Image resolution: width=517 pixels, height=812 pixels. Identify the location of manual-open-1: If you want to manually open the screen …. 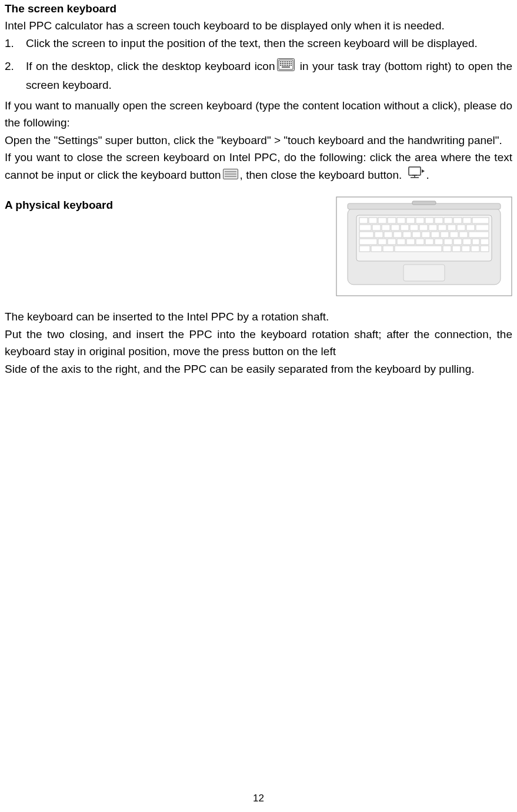
(259, 114).